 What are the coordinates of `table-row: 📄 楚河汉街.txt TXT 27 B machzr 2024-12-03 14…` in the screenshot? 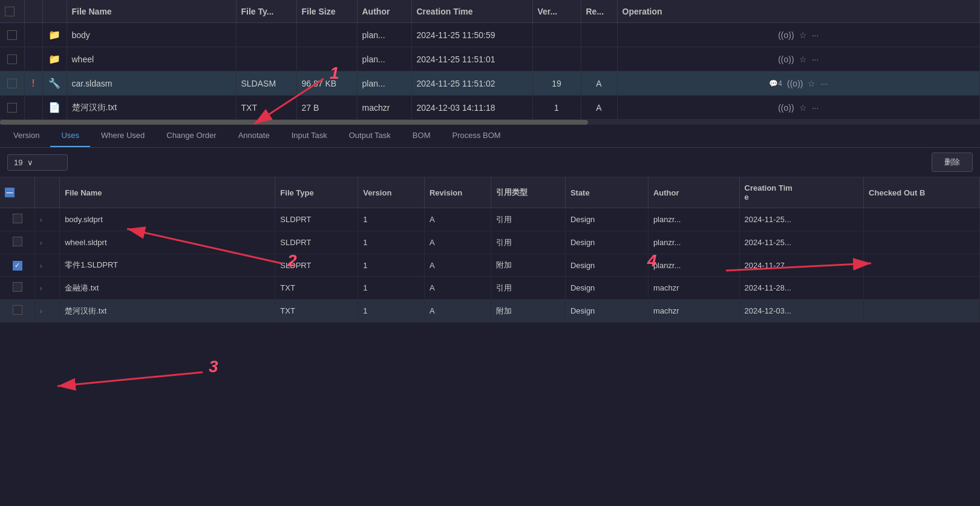 It's located at (490, 108).